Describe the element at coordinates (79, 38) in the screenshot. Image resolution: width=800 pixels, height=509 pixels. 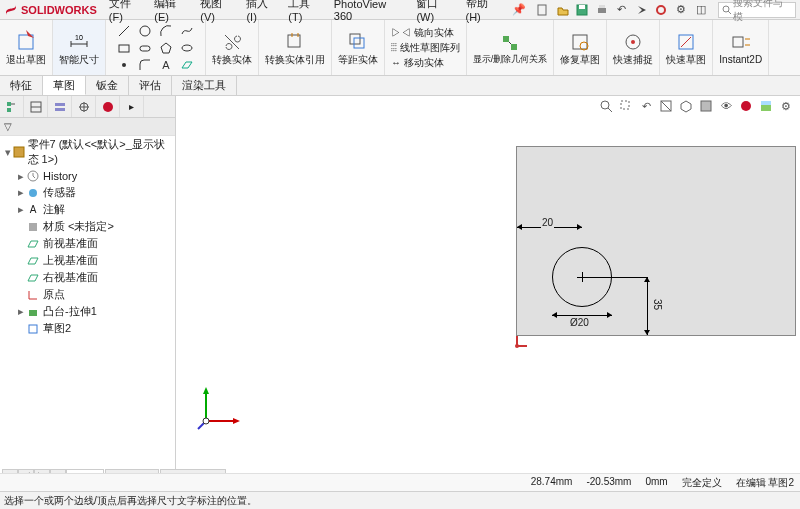
I see `svg-text: 10` at that location.